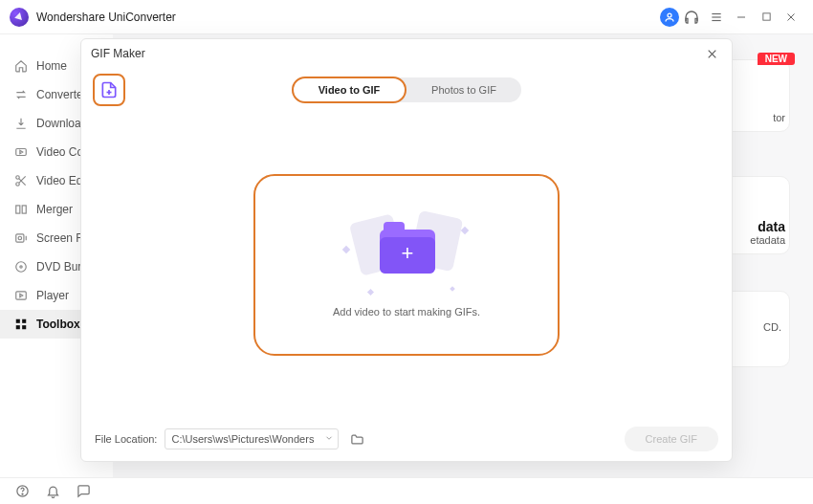 The image size is (813, 504). What do you see at coordinates (52, 66) in the screenshot?
I see `sidebar-item-label: Home` at bounding box center [52, 66].